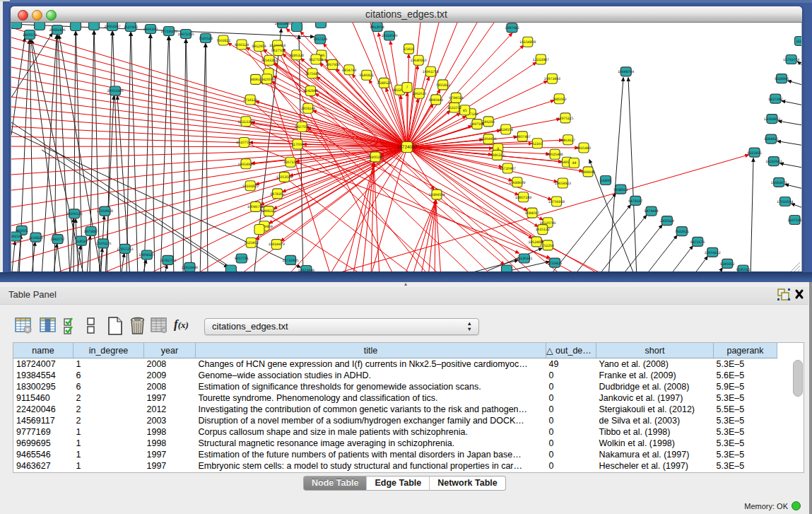  I want to click on svg-text: 9146821, so click(367, 76).